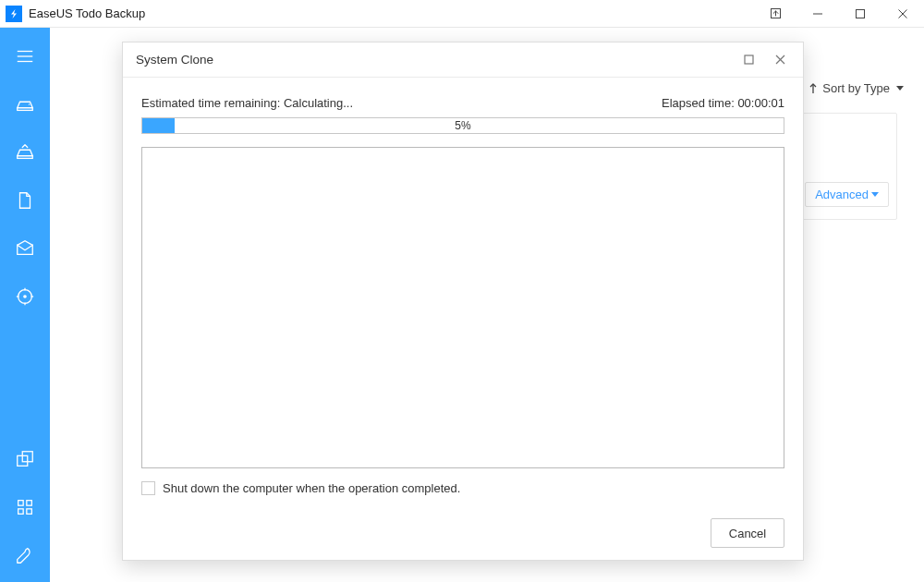  I want to click on titlebar: EaseUS Todo Backup, so click(462, 14).